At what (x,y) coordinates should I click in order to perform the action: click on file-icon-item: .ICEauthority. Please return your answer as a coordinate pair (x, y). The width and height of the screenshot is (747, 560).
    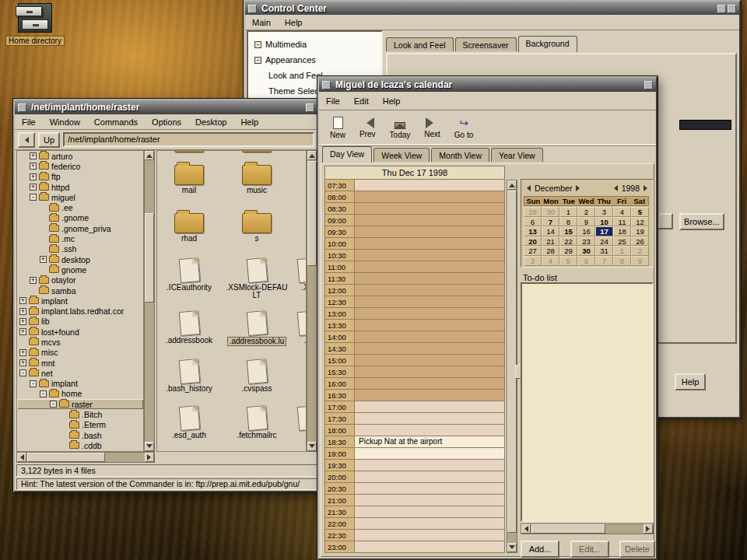
    Looking at the image, I should click on (189, 275).